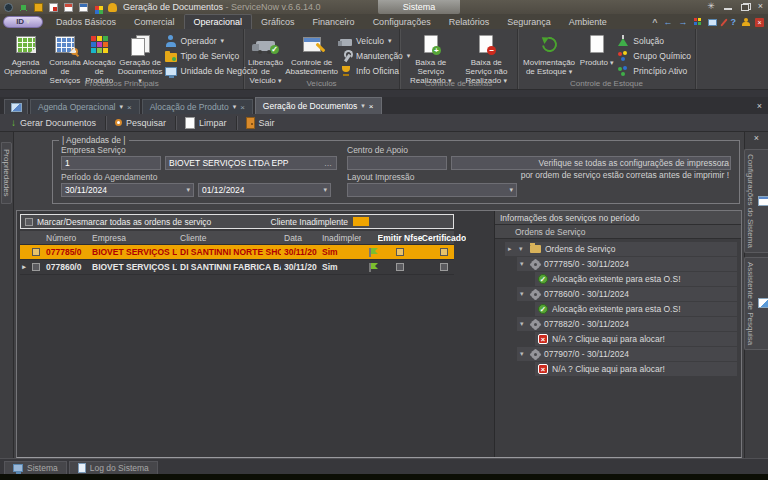 This screenshot has width=768, height=480. I want to click on doc-tab-alocacao-produto: Alocação de Produto▾×, so click(198, 106).